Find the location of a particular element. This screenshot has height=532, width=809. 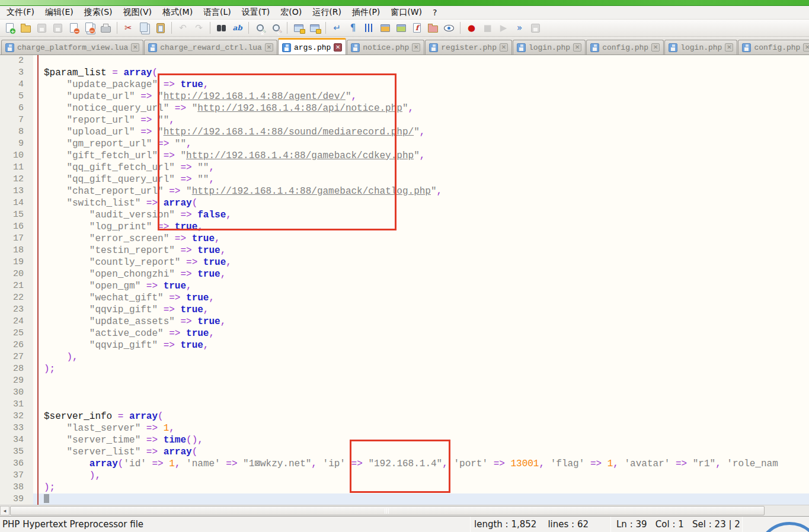

line-number: 10 is located at coordinates (17, 156).